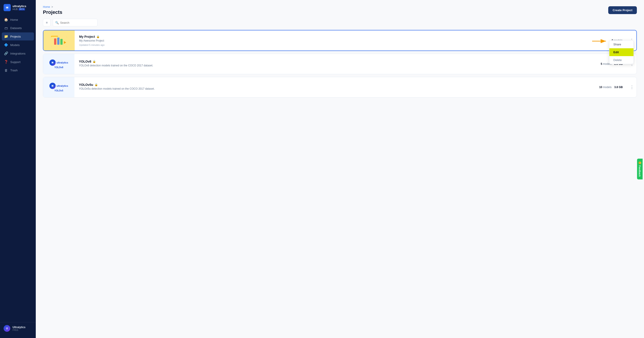 The width and height of the screenshot is (644, 338). Describe the element at coordinates (640, 171) in the screenshot. I see `feedback-label: Feedback` at that location.